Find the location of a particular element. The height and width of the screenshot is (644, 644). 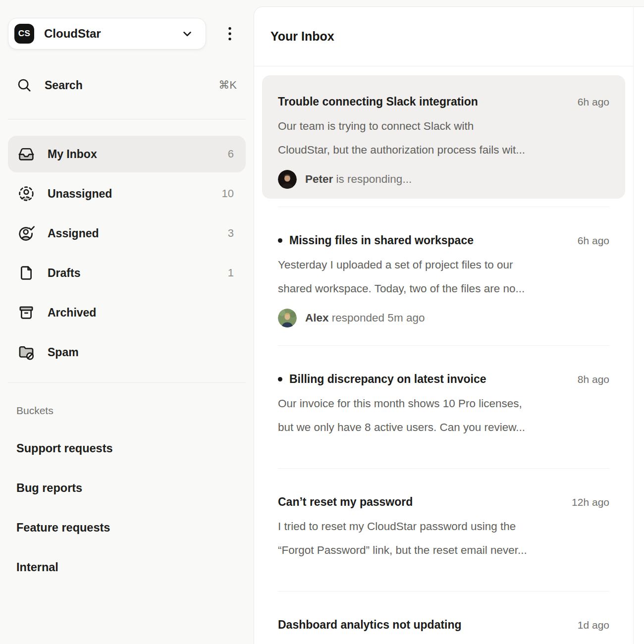

bucket-item-feature-requests: Feature requests is located at coordinates (127, 528).